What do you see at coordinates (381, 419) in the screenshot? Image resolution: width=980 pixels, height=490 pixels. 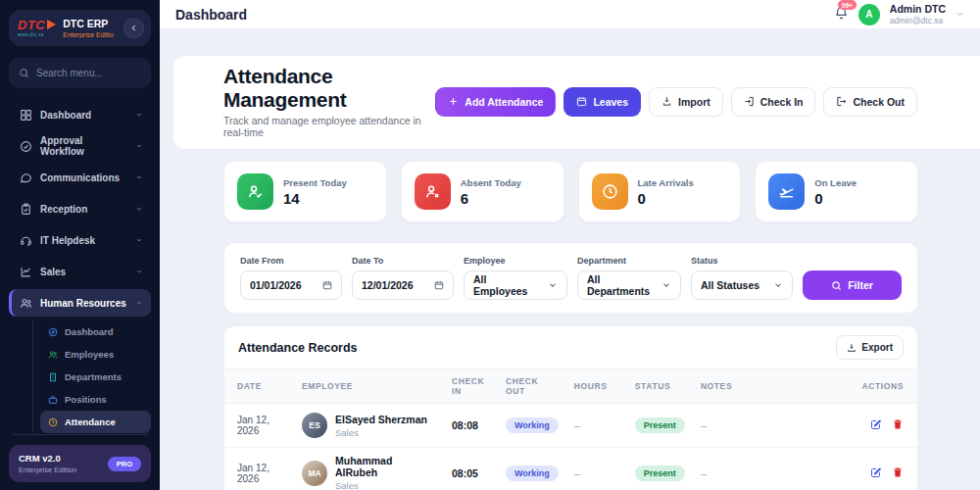 I see `employee-name: ElSayed Sherzman` at bounding box center [381, 419].